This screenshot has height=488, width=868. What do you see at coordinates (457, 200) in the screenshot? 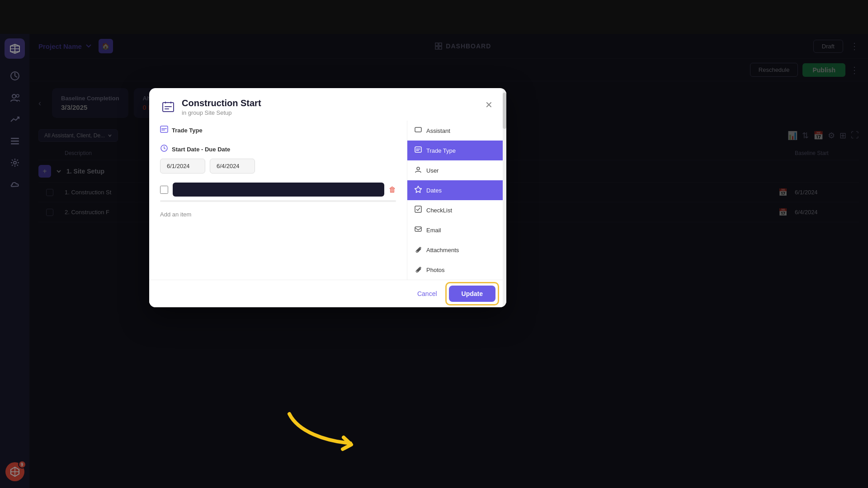
I see `modal-right-panel: Assistant Trade Type User` at bounding box center [457, 200].